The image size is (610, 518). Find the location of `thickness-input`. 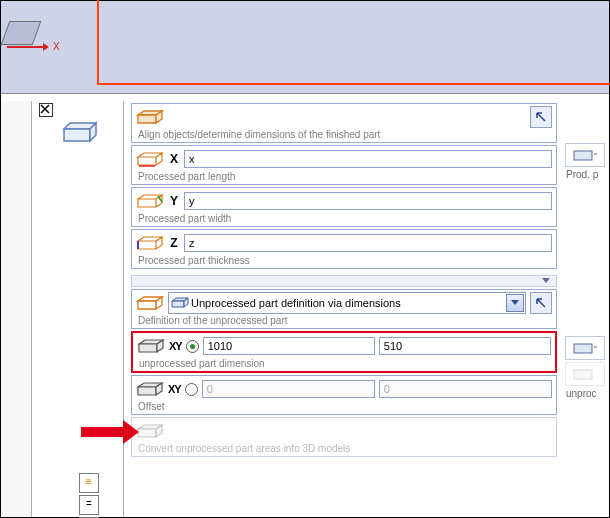

thickness-input is located at coordinates (368, 243).